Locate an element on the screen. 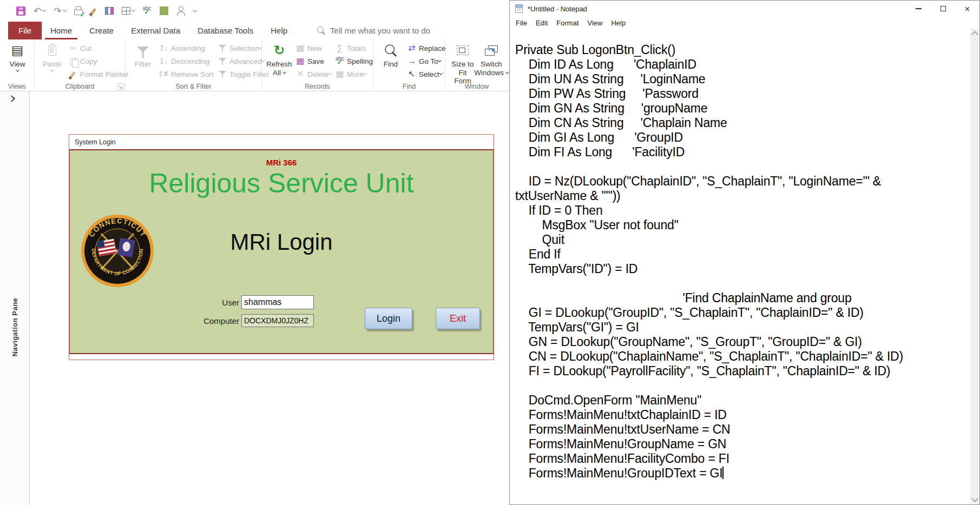 The image size is (980, 505). filter-button: Filter is located at coordinates (143, 55).